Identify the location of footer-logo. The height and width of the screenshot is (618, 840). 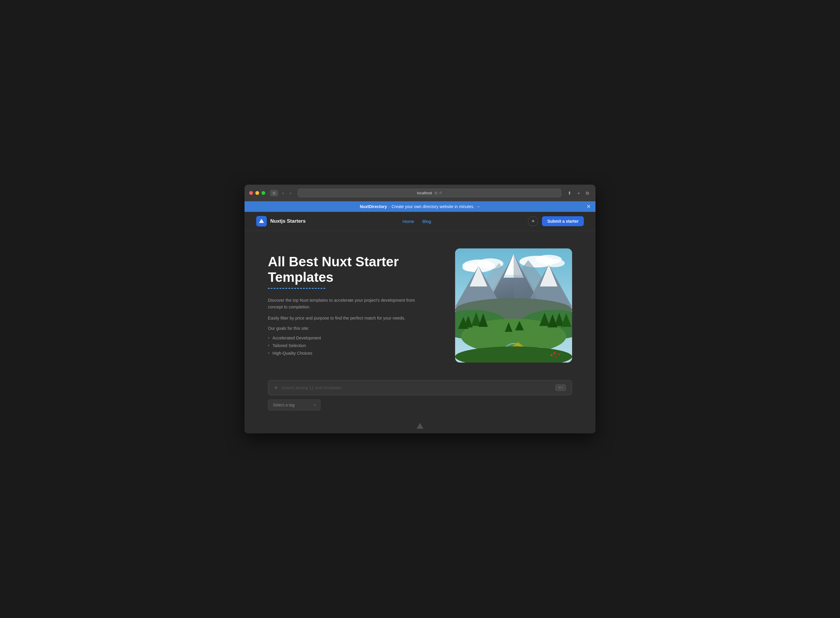
(420, 426).